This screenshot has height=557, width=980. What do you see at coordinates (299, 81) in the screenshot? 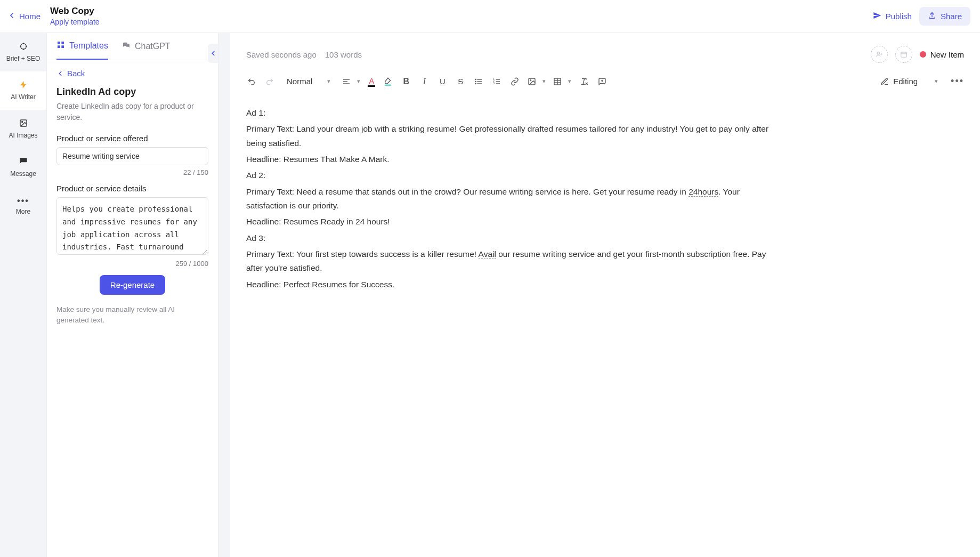
I see `format-label: Normal` at bounding box center [299, 81].